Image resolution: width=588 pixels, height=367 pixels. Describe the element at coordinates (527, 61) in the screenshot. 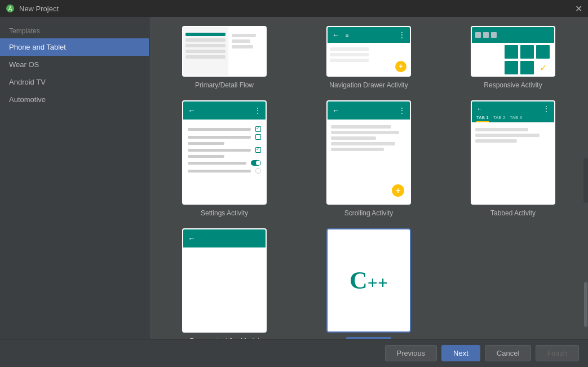

I see `responsive-chart: ✓` at that location.